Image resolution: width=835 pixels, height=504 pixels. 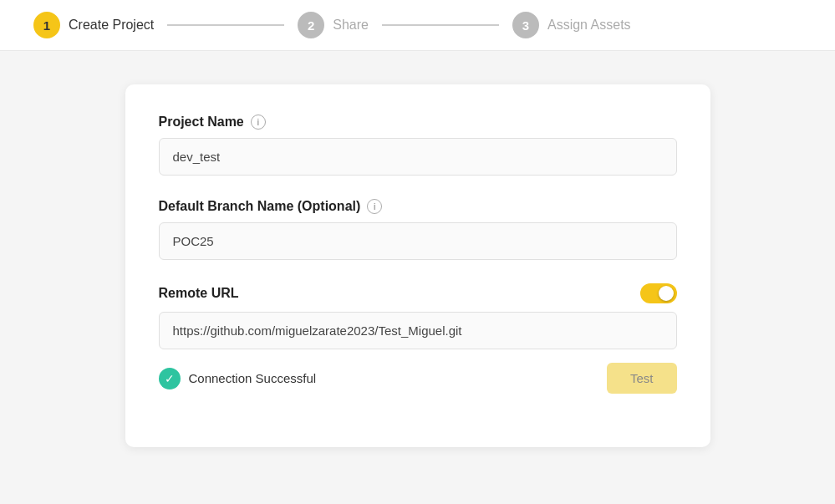 What do you see at coordinates (418, 241) in the screenshot?
I see `branch-name-input` at bounding box center [418, 241].